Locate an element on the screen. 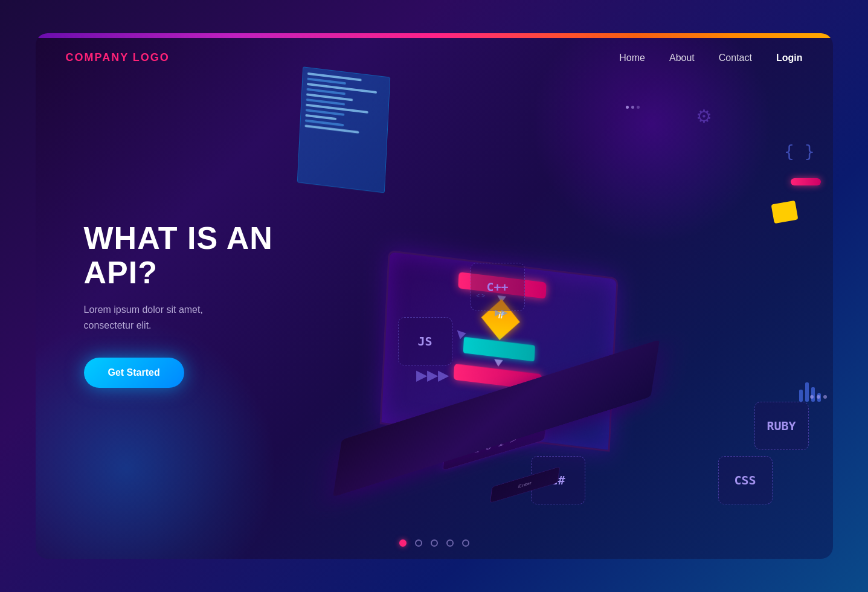  lang-tag-css-label: CSS is located at coordinates (745, 480).